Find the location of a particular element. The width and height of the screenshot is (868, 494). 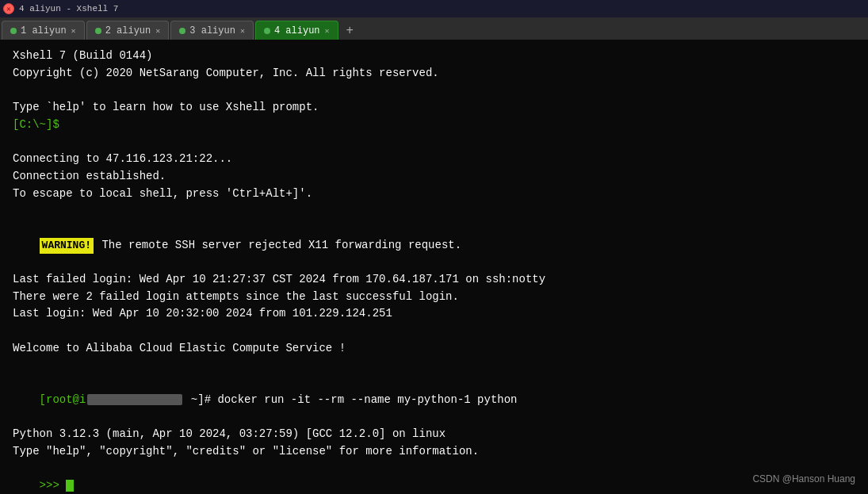

tab-label-4: 4 aliyun is located at coordinates (297, 31).